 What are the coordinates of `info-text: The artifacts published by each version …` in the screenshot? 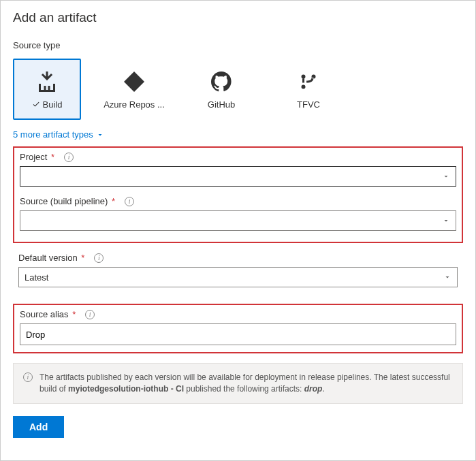 It's located at (247, 383).